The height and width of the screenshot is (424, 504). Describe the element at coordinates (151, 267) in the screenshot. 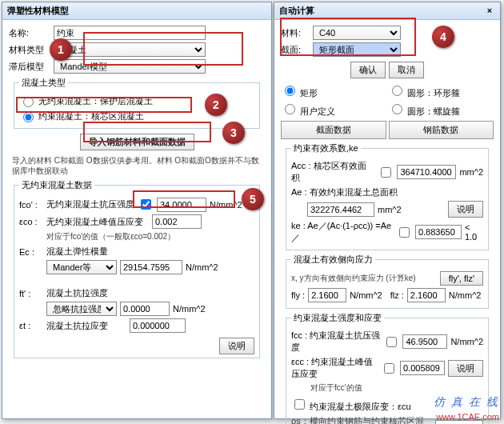

I see `ec-input` at that location.